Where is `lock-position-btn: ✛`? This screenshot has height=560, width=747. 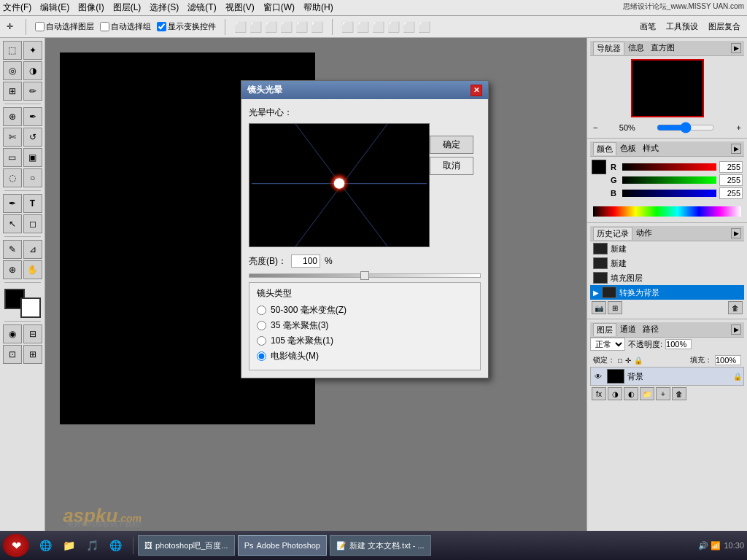
lock-position-btn: ✛ is located at coordinates (628, 360).